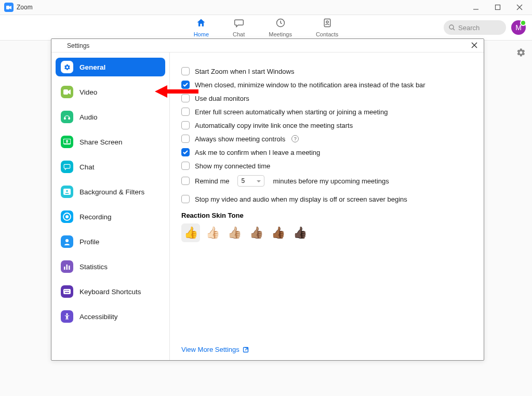 The width and height of the screenshot is (532, 396). I want to click on setting-option: Enter full screen automatically when sta…, so click(327, 112).